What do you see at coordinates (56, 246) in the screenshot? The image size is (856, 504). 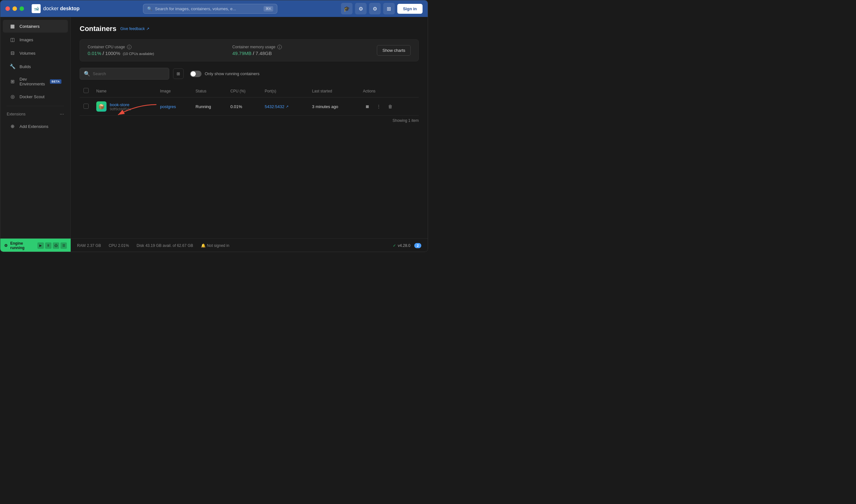 I see `power-button: ⏻` at bounding box center [56, 246].